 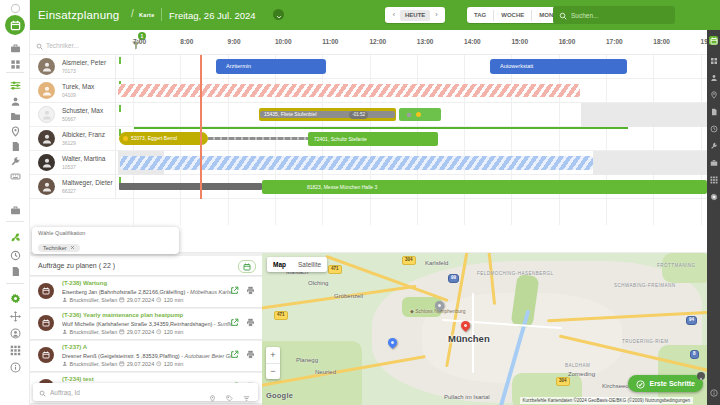 I want to click on people-icon, so click(x=714, y=78).